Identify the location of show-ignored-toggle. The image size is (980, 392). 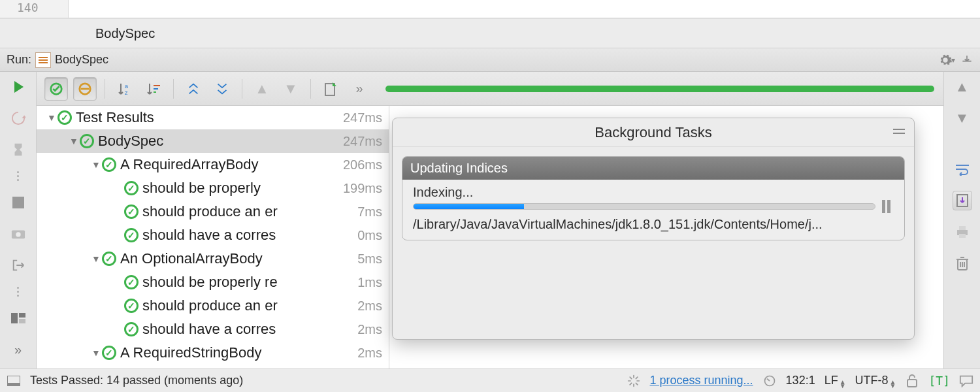
(85, 89).